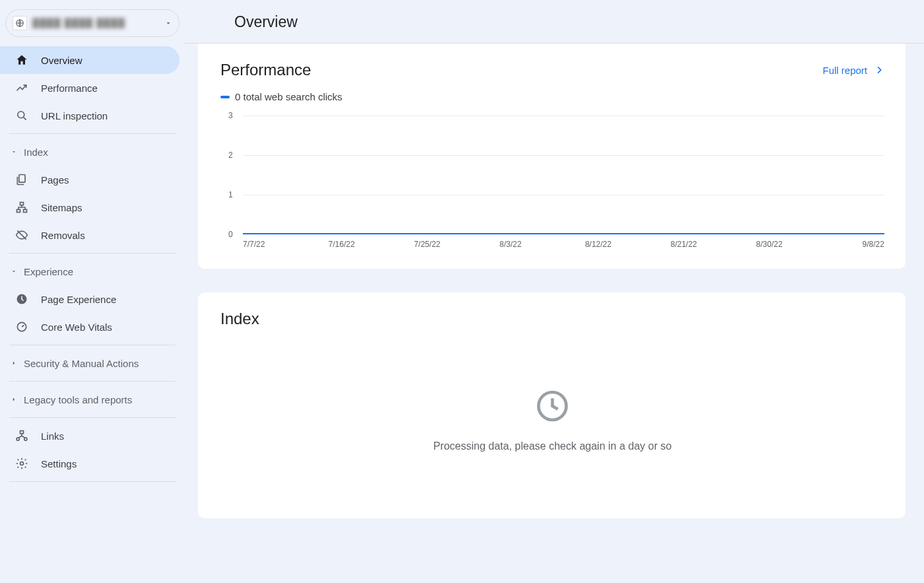 The width and height of the screenshot is (924, 583). I want to click on gear-icon, so click(22, 463).